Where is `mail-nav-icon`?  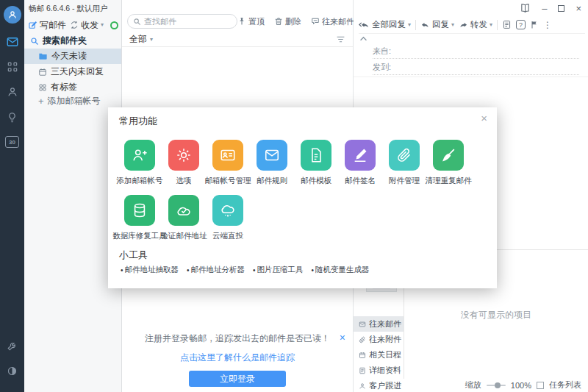 mail-nav-icon is located at coordinates (12, 42).